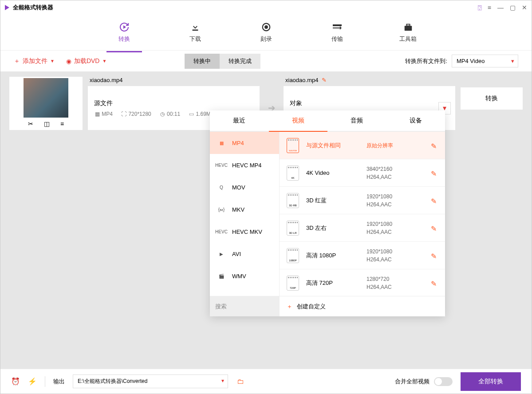 This screenshot has height=394, width=532. What do you see at coordinates (34, 61) in the screenshot?
I see `add-file-button: ＋ 添加文件 ▼` at bounding box center [34, 61].